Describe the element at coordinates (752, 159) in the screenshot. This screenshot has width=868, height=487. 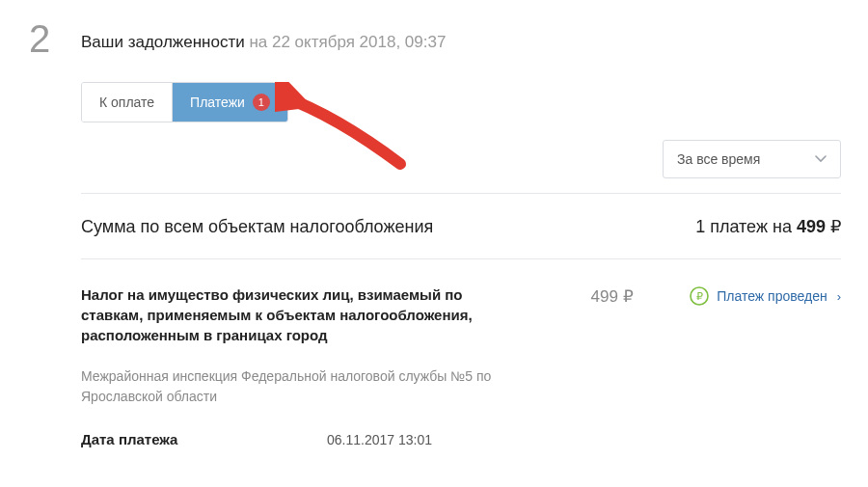
I see `time-filter-dropdown: За все время` at that location.